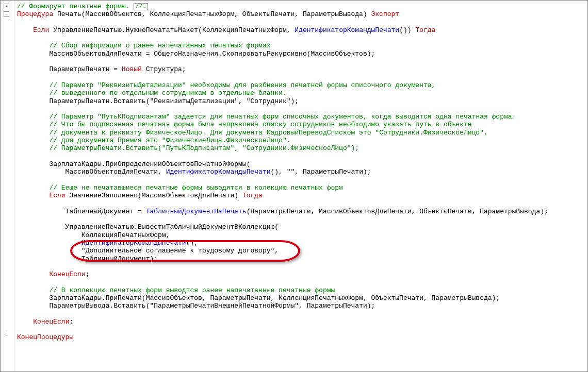  I want to click on code-line: // ПараметрыПечати.Вставить("ПутьКПодпис…, so click(301, 148).